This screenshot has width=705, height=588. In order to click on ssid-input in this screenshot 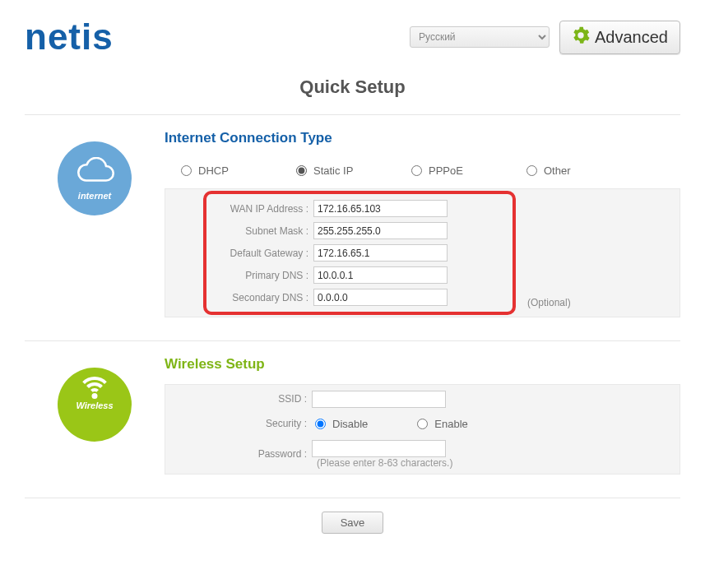, I will do `click(378, 400)`.